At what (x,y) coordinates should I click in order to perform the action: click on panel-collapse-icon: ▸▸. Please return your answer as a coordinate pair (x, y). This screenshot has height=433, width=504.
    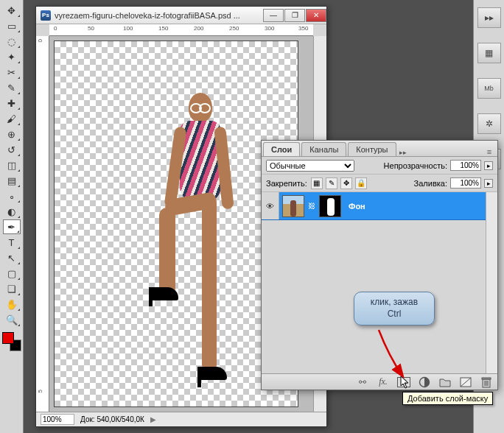
    Looking at the image, I should click on (403, 152).